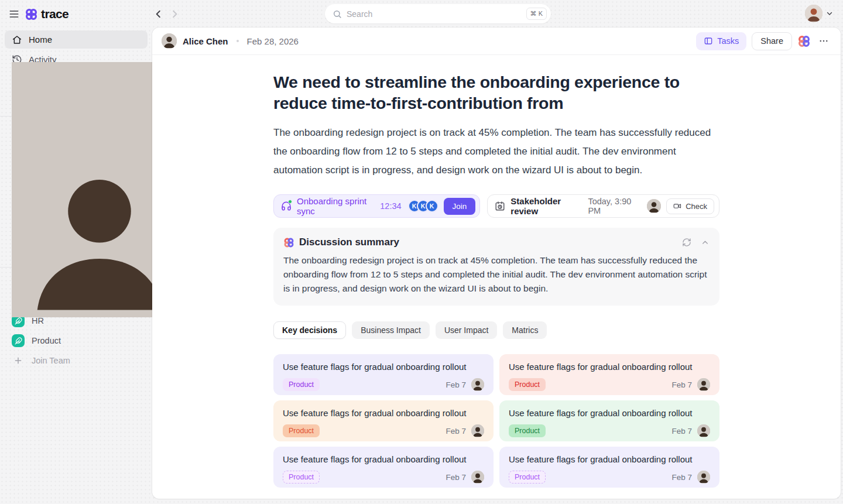  I want to click on join-button: Join, so click(460, 206).